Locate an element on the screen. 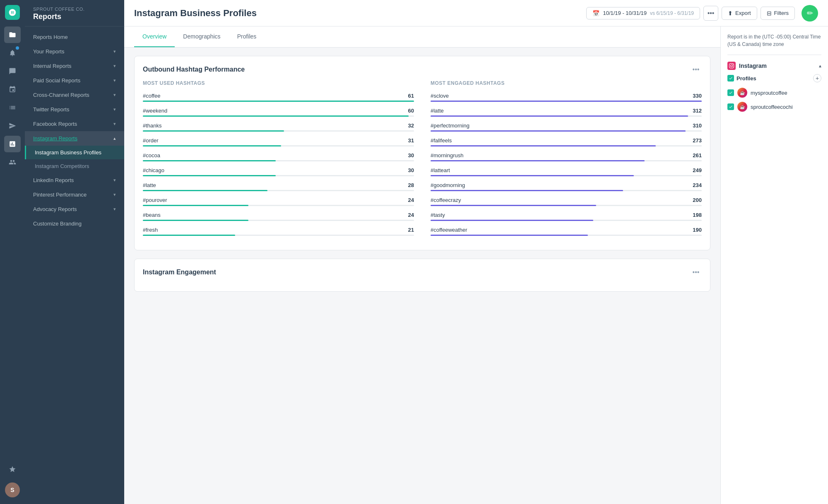 This screenshot has height=504, width=828. sidebar-item-facebook: Facebook Reports ▾ is located at coordinates (75, 124).